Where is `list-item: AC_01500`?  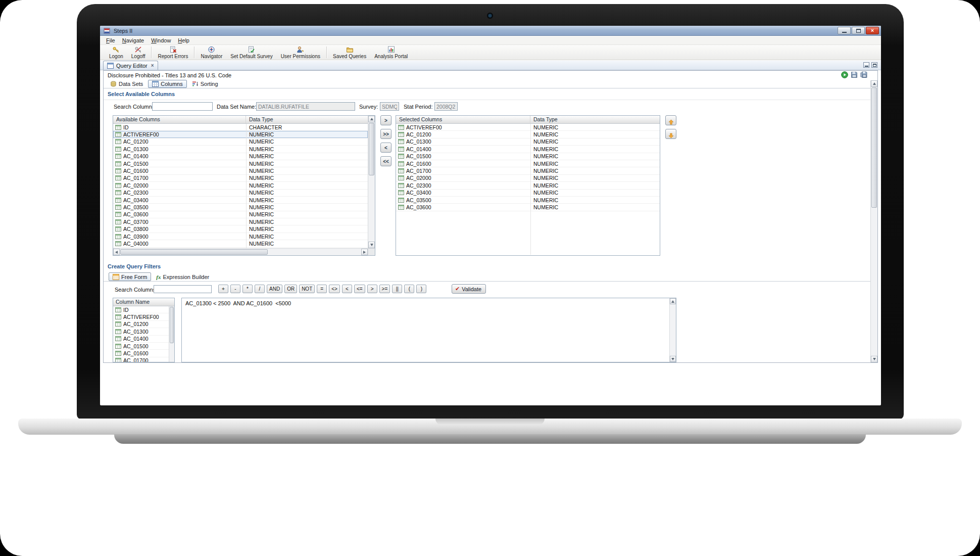 list-item: AC_01500 is located at coordinates (141, 346).